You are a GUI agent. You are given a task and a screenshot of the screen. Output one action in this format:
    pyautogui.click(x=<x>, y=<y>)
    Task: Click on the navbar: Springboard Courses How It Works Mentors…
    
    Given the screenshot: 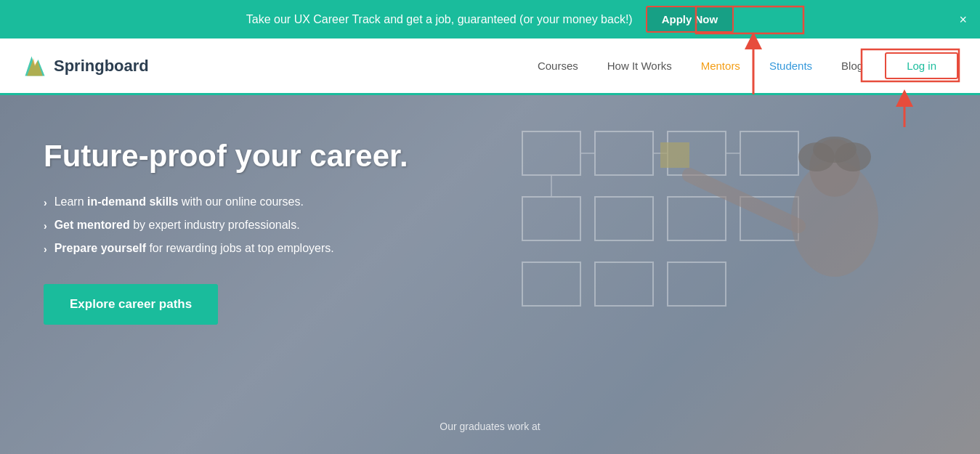 What is the action you would take?
    pyautogui.click(x=490, y=67)
    